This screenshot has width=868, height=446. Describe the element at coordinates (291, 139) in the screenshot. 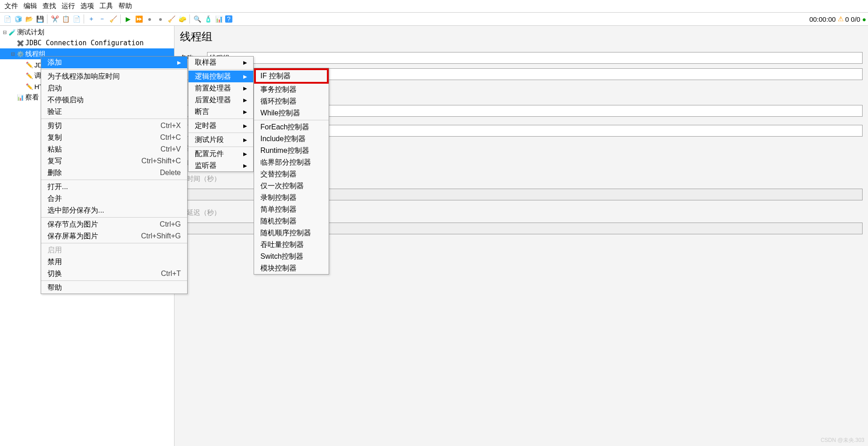

I see `ctx-logic-item-6: Include控制器` at that location.